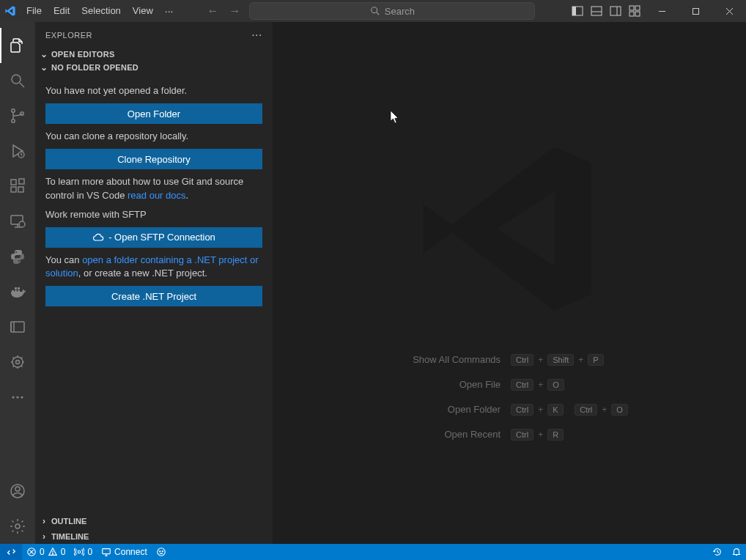 This screenshot has width=746, height=560. I want to click on command-center-search: Search, so click(392, 11).